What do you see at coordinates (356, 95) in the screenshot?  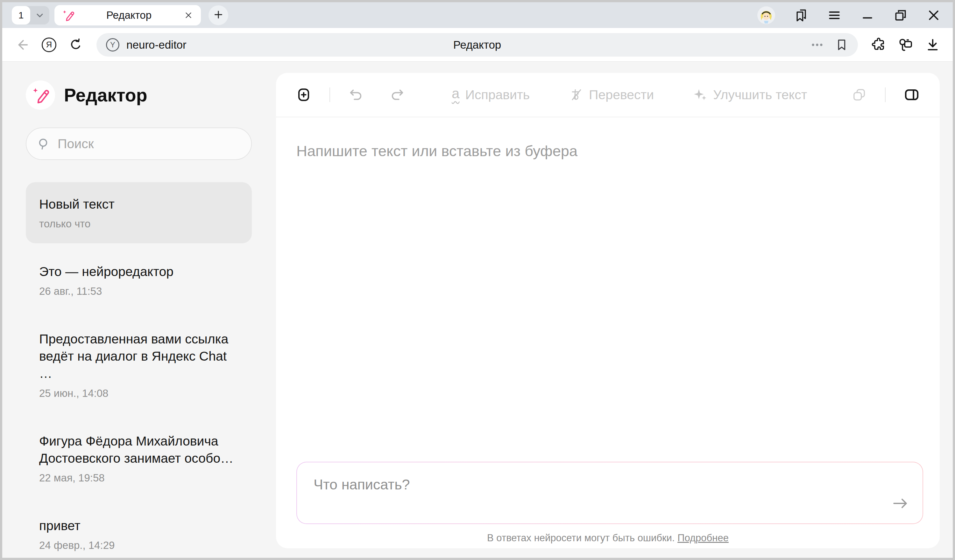 I see `undo-icon` at bounding box center [356, 95].